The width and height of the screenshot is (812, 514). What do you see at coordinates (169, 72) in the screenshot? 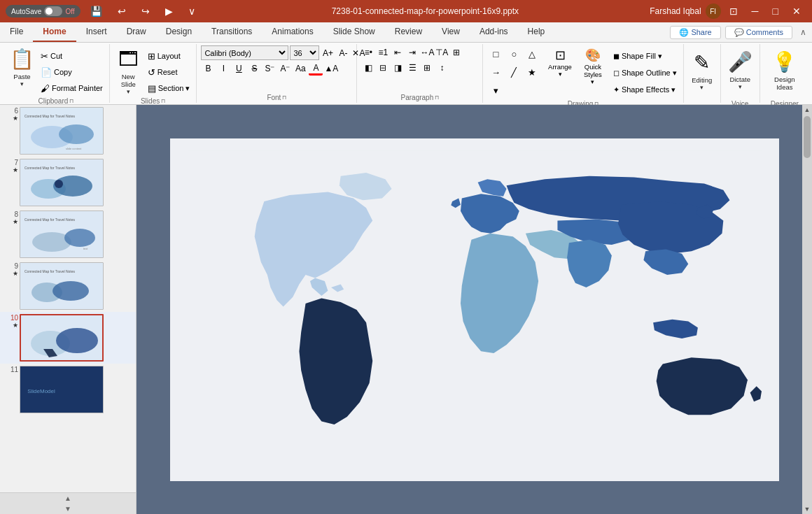
I see `reset-button: ↺Reset` at bounding box center [169, 72].